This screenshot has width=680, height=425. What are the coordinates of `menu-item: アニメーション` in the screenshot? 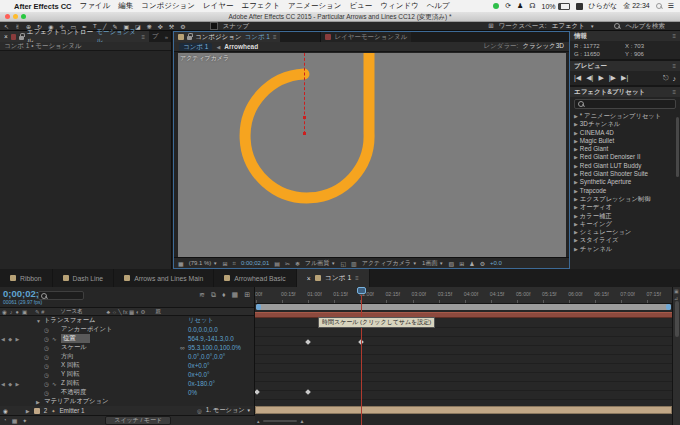 It's located at (315, 6).